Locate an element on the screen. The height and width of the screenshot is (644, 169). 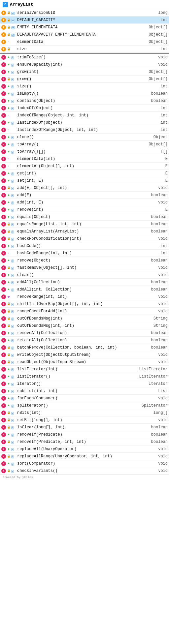
list-item: m 🔒 s isClear(long[], int) boolean is located at coordinates (84, 427).